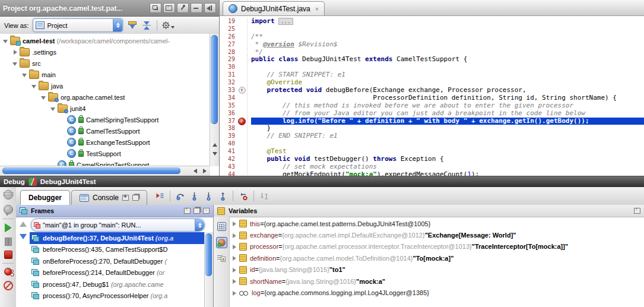 This screenshot has width=644, height=307. Describe the element at coordinates (105, 108) in the screenshot. I see `tree-row: junit4` at that location.